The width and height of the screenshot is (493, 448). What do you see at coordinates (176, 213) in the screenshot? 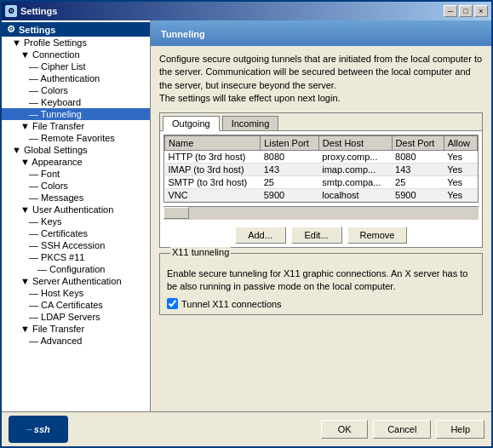
I see `scrollbar-thumb` at bounding box center [176, 213].